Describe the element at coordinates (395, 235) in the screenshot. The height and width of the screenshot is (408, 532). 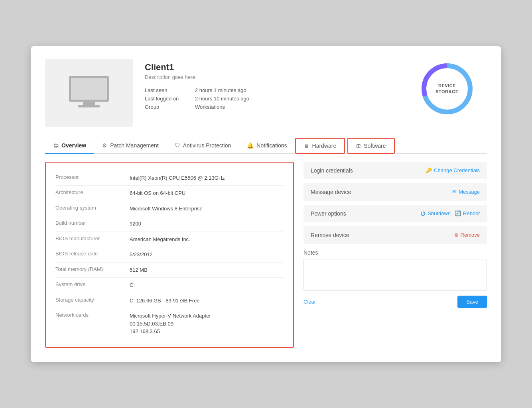
I see `remove-device-row: Remove device ⊗ Remove` at that location.